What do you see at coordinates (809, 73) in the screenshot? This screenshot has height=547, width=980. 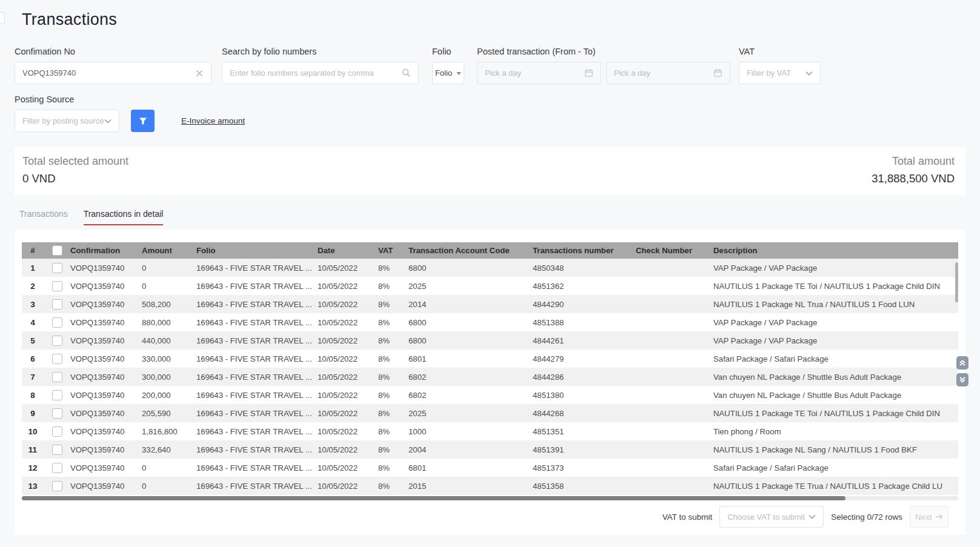 I see `chevron-down-icon` at bounding box center [809, 73].